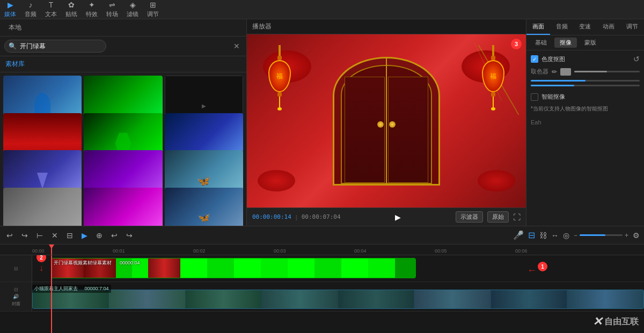 The width and height of the screenshot is (644, 333). Describe the element at coordinates (636, 235) in the screenshot. I see `settings-icon: ⚙` at that location.